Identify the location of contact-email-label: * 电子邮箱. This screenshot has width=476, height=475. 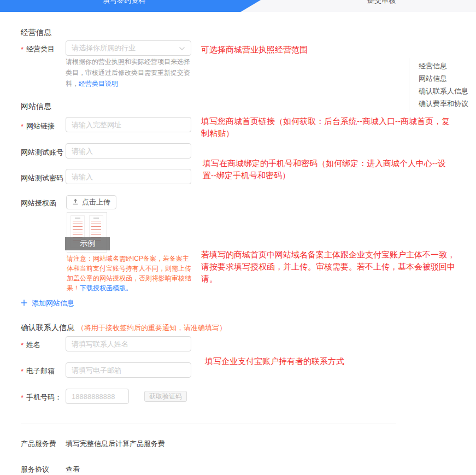
(38, 371).